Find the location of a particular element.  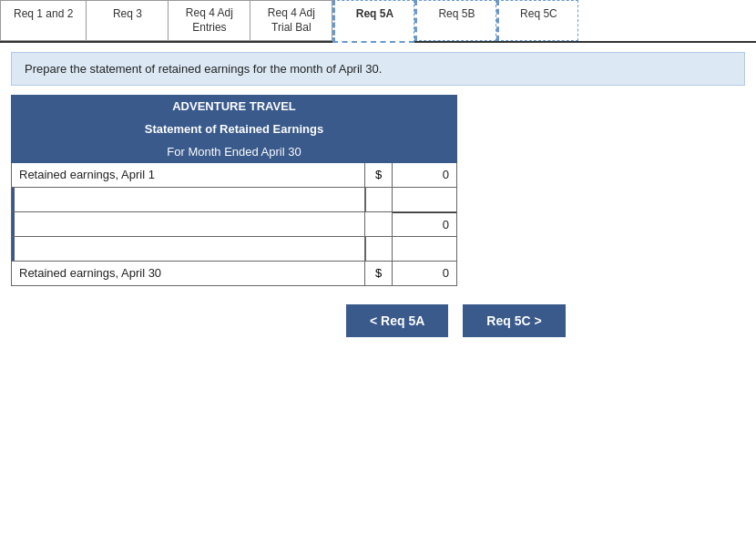

prev-button: < Req 5A is located at coordinates (397, 321).